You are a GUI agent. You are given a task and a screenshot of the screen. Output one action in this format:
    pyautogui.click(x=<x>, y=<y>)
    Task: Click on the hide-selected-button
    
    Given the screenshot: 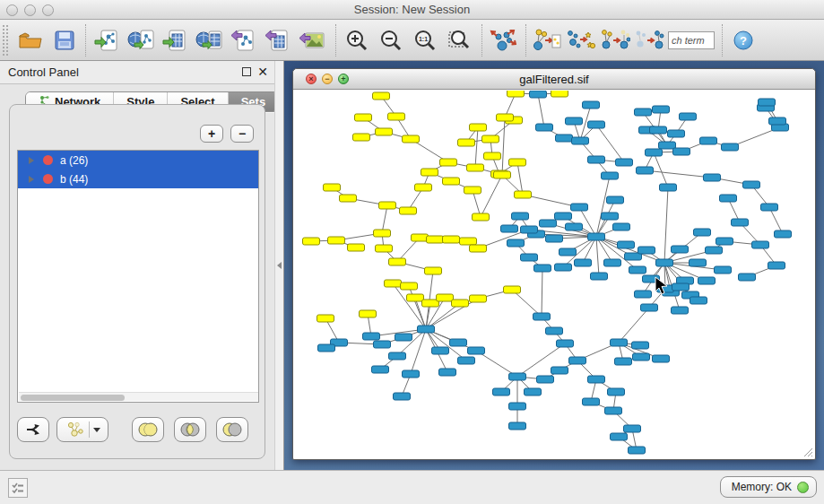 What is the action you would take?
    pyautogui.click(x=649, y=40)
    